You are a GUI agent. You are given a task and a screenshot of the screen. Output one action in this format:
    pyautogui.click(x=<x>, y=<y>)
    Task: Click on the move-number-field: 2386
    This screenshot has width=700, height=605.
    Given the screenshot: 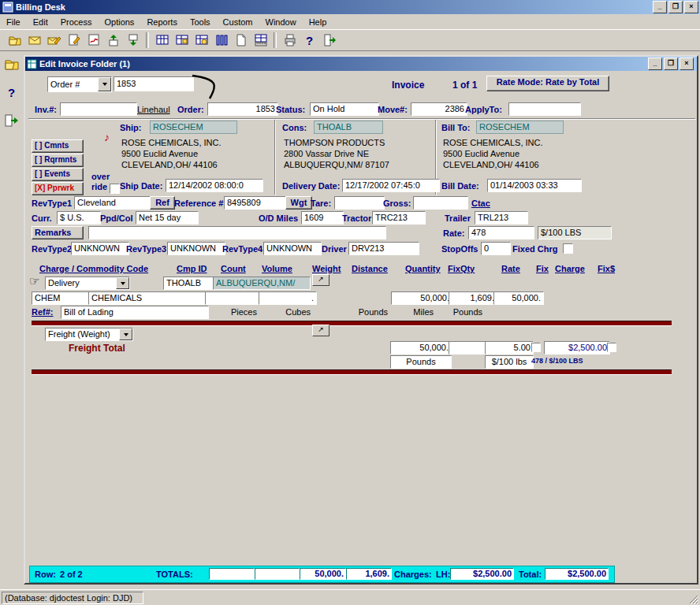 What is the action you would take?
    pyautogui.click(x=439, y=109)
    